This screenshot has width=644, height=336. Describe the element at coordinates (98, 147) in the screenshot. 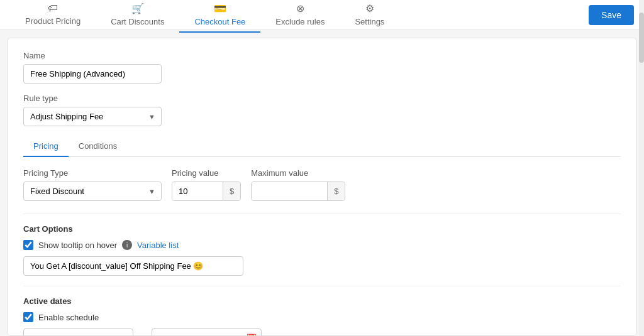

I see `tab-conditions: Conditions` at that location.